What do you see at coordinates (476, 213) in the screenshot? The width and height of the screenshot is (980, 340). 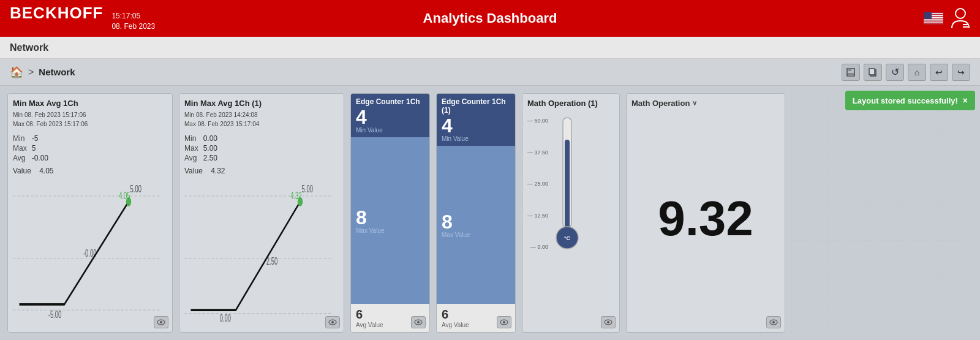 I see `widget-edge2: Edge Counter 1Ch (1) 4 Min Value 8 Max V…` at bounding box center [476, 213].